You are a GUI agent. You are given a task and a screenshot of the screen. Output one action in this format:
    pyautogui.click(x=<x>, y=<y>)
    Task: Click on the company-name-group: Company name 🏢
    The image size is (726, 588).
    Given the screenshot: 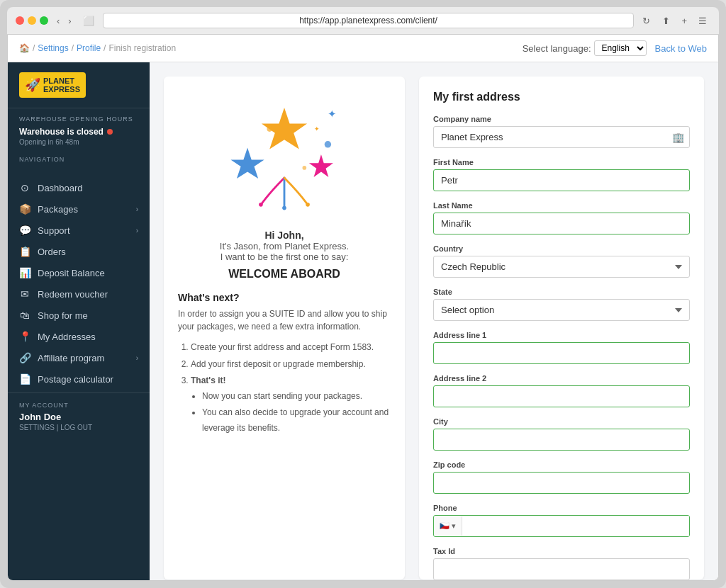 What is the action you would take?
    pyautogui.click(x=562, y=132)
    